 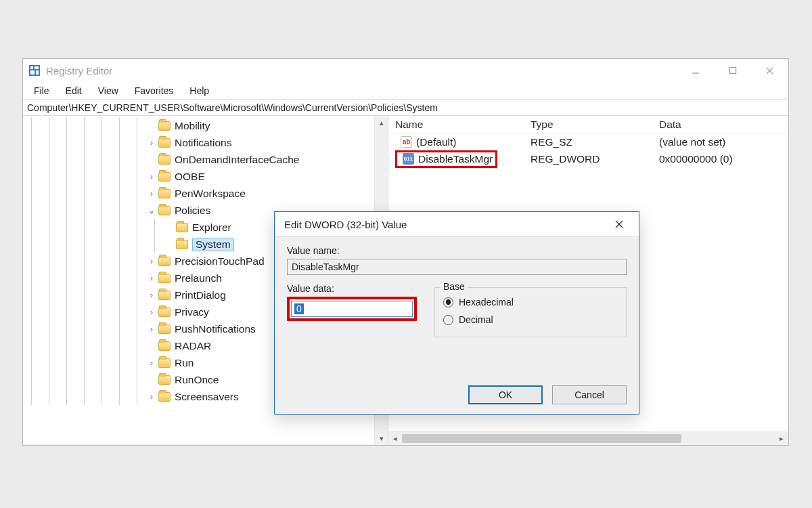 What do you see at coordinates (212, 228) in the screenshot?
I see `tree-item-label: Explorer` at bounding box center [212, 228].